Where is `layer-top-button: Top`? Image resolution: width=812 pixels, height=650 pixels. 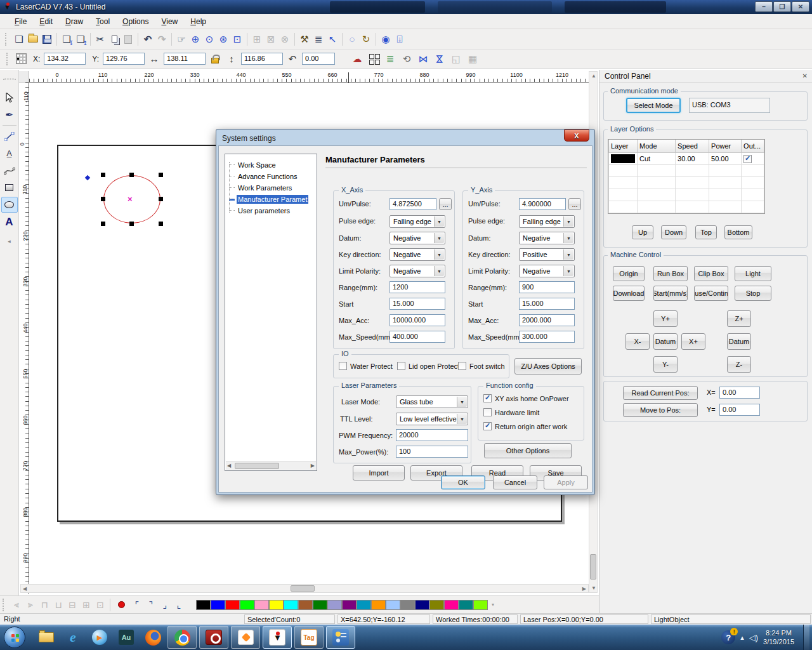 layer-top-button: Top is located at coordinates (706, 232).